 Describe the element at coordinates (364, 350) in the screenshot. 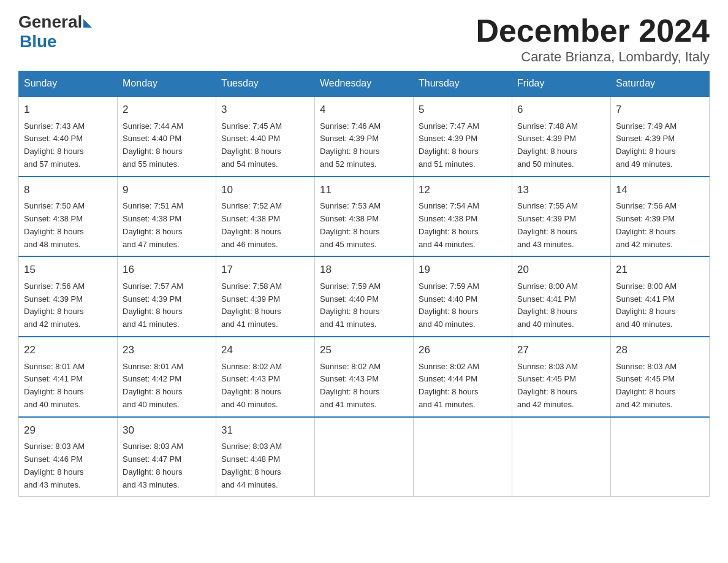

I see `day-number: 25` at that location.